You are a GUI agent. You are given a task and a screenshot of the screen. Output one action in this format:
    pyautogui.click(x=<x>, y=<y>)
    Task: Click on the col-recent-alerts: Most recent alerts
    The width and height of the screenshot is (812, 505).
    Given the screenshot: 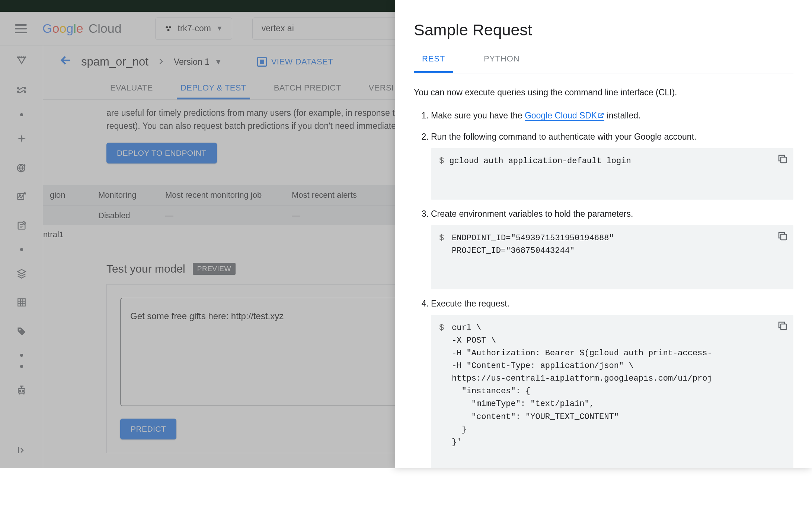 What is the action you would take?
    pyautogui.click(x=341, y=195)
    